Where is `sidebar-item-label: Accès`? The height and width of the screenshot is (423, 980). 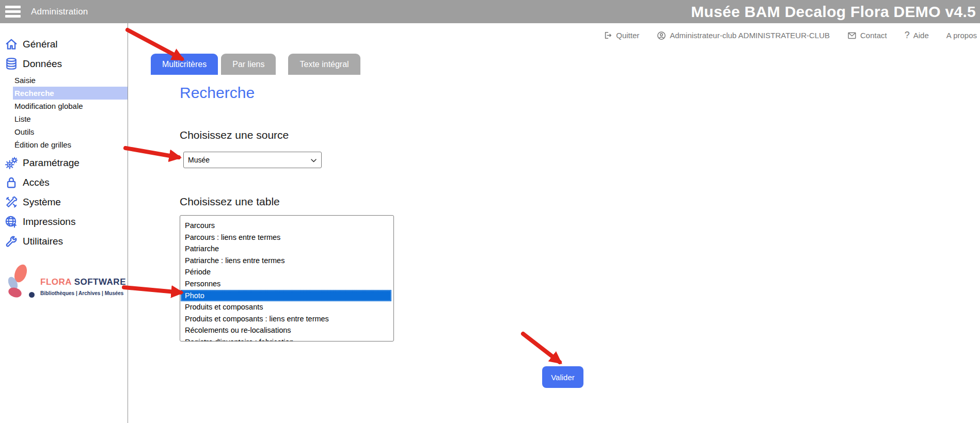
sidebar-item-label: Accès is located at coordinates (36, 183).